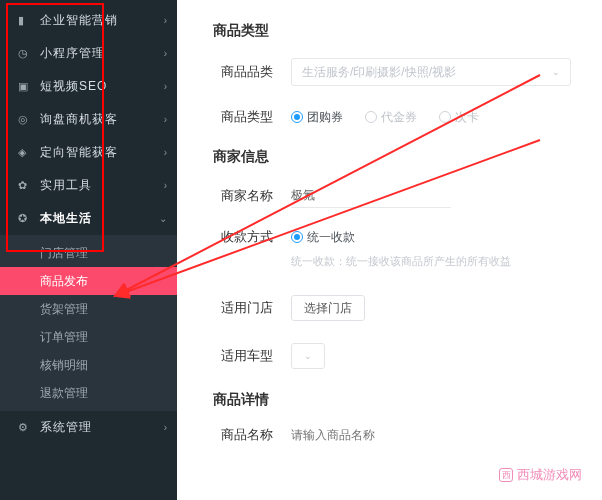  I want to click on gear-icon: ◷, so click(25, 54).